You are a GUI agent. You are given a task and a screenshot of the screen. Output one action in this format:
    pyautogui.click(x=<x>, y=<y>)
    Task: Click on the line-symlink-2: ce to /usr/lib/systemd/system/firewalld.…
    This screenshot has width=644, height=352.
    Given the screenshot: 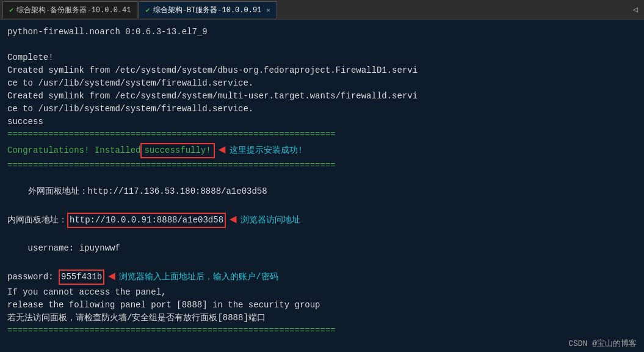 What is the action you would take?
    pyautogui.click(x=322, y=83)
    